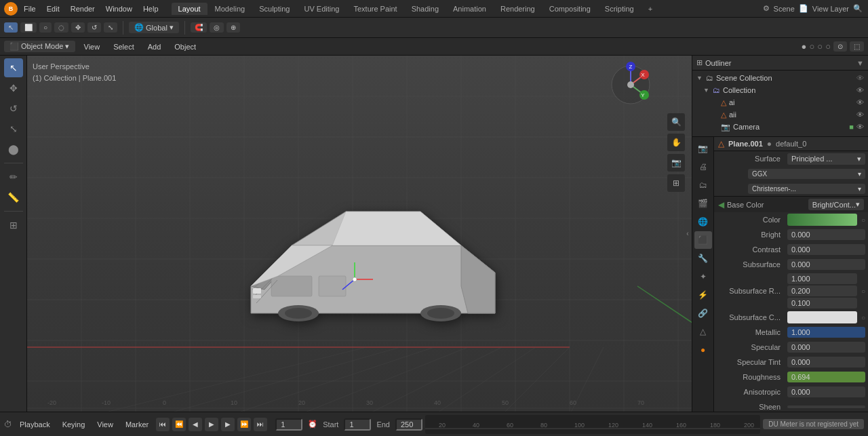 This screenshot has width=868, height=436. I want to click on add-primitive-tool: ⊞, so click(14, 225).